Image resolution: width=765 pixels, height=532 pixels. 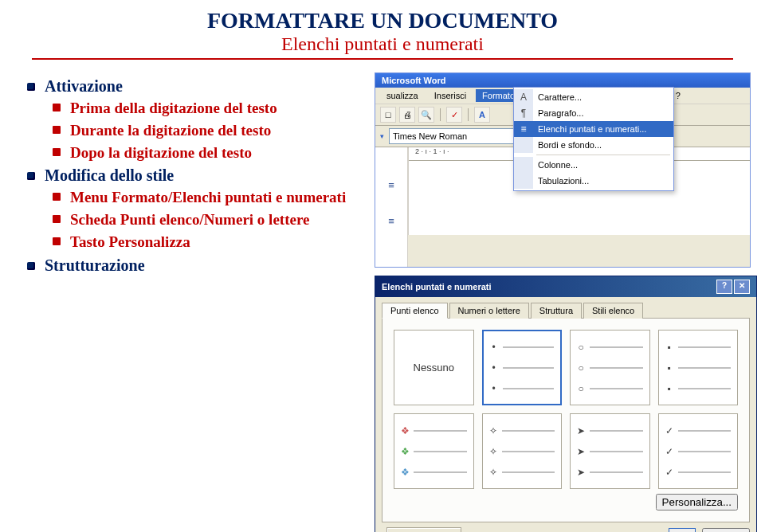 What do you see at coordinates (682, 530) in the screenshot?
I see `ok-button: OK` at bounding box center [682, 530].